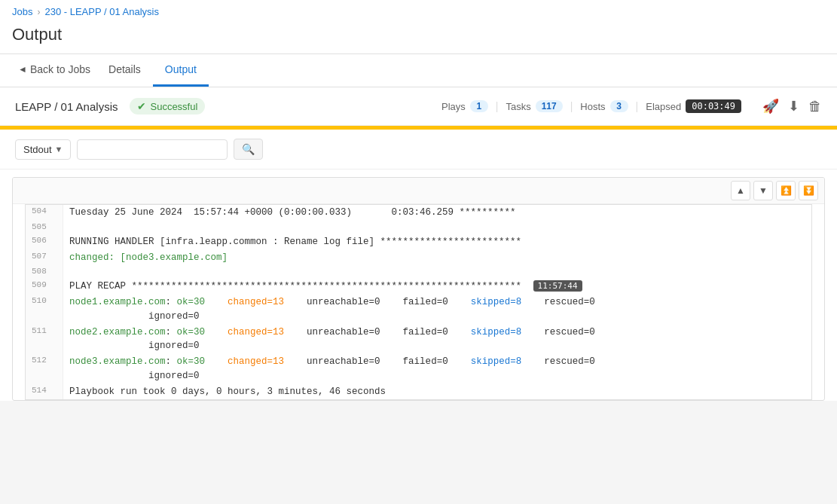 Image resolution: width=837 pixels, height=504 pixels. I want to click on scroll-down-btn: ▼, so click(763, 191).